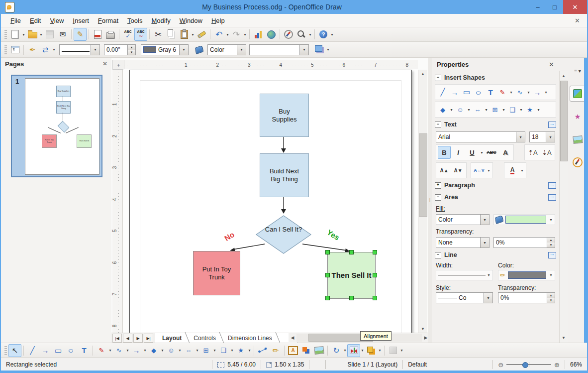 This screenshot has width=588, height=373. I want to click on toolbar-grip, so click(6, 351).